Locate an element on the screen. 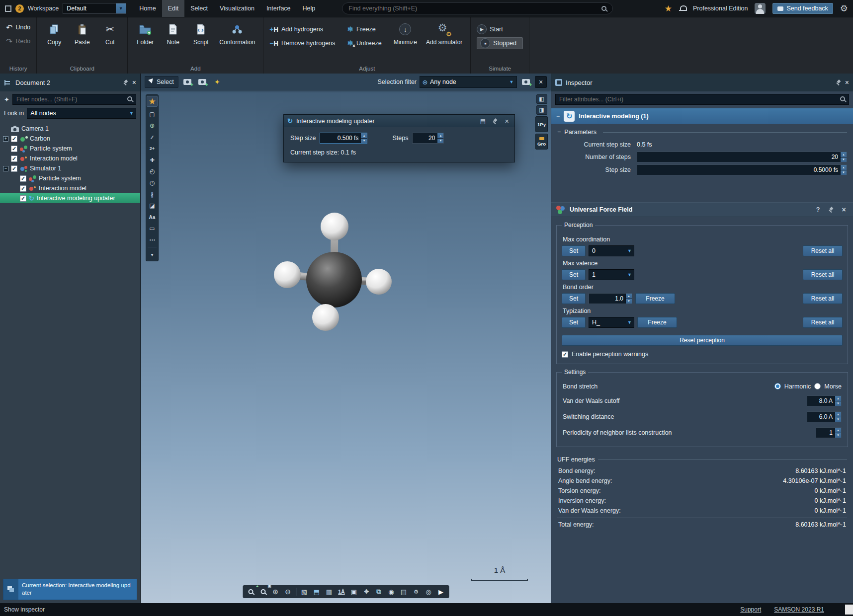 This screenshot has height=616, width=853. filter-nodes-input is located at coordinates (75, 99).